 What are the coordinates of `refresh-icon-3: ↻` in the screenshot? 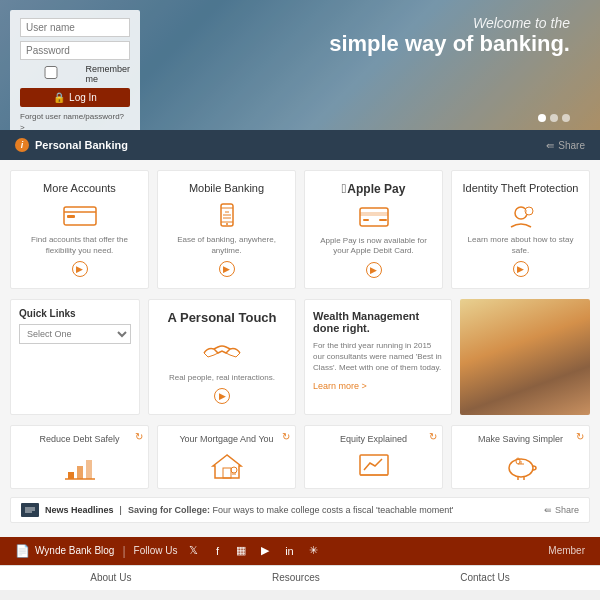 It's located at (433, 436).